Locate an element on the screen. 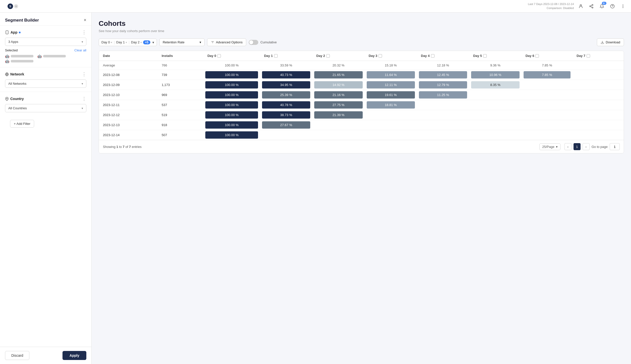  country-dropdown: All Countries ▾ is located at coordinates (46, 108).